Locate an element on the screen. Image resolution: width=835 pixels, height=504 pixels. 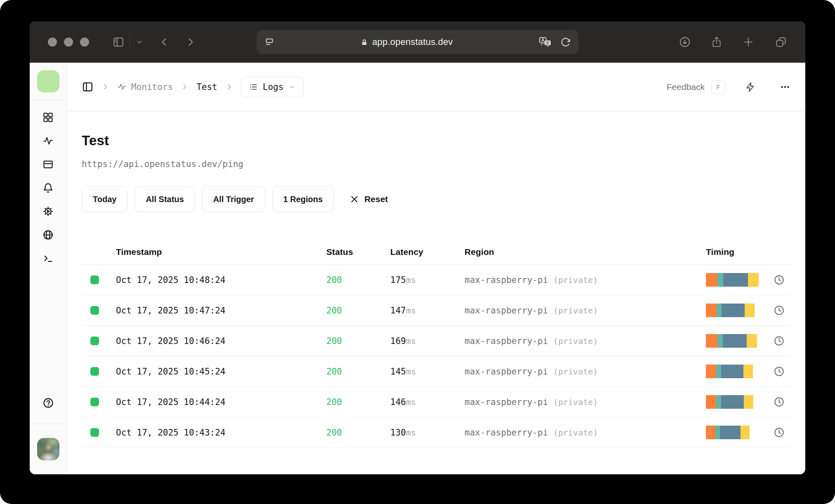
reader-view-icon is located at coordinates (269, 42).